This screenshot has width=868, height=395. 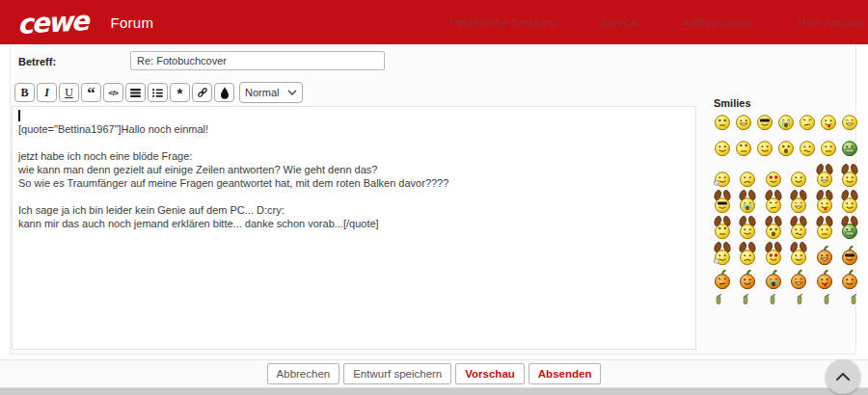 What do you see at coordinates (69, 92) in the screenshot?
I see `underline-button: U` at bounding box center [69, 92].